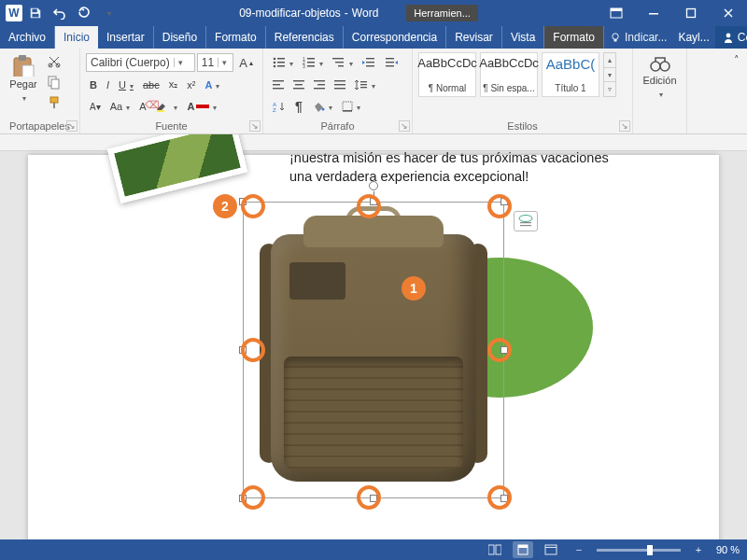  Describe the element at coordinates (77, 37) in the screenshot. I see `tab-home: Inicio` at that location.